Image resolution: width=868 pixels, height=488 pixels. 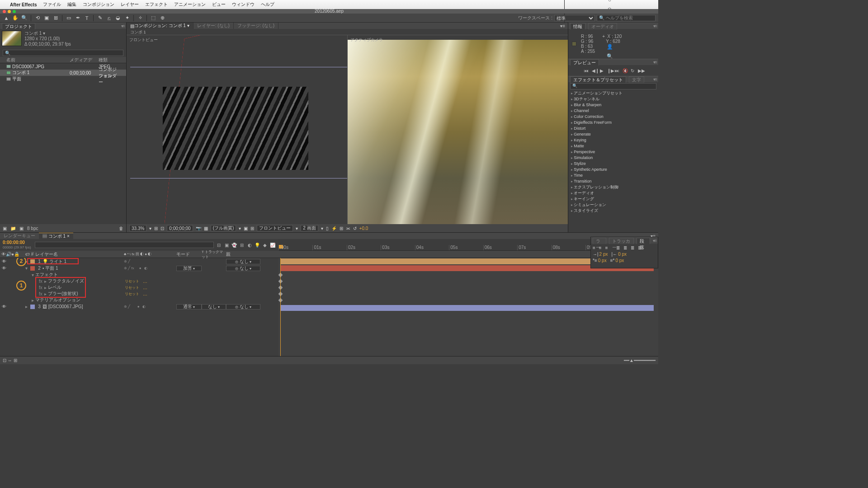 What do you see at coordinates (84, 60) in the screenshot?
I see `col-duration: メディアデュ…` at bounding box center [84, 60].